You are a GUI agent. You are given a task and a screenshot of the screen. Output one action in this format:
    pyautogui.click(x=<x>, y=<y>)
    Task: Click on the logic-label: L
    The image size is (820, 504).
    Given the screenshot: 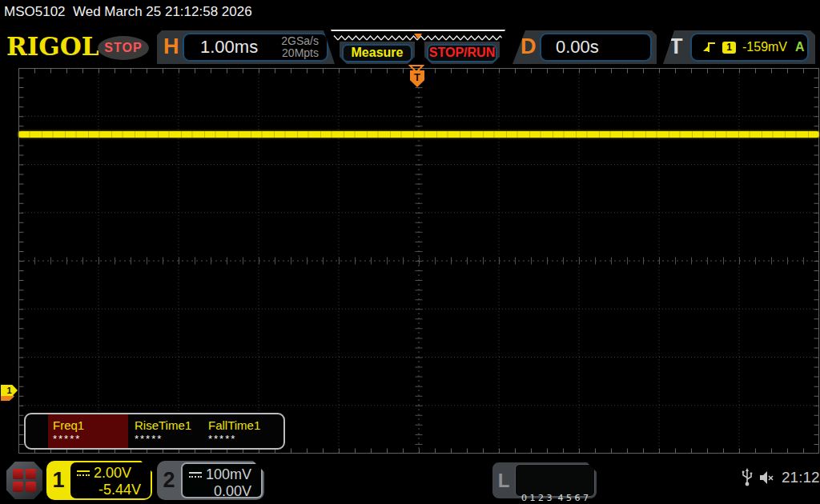 What is the action you would take?
    pyautogui.click(x=504, y=480)
    